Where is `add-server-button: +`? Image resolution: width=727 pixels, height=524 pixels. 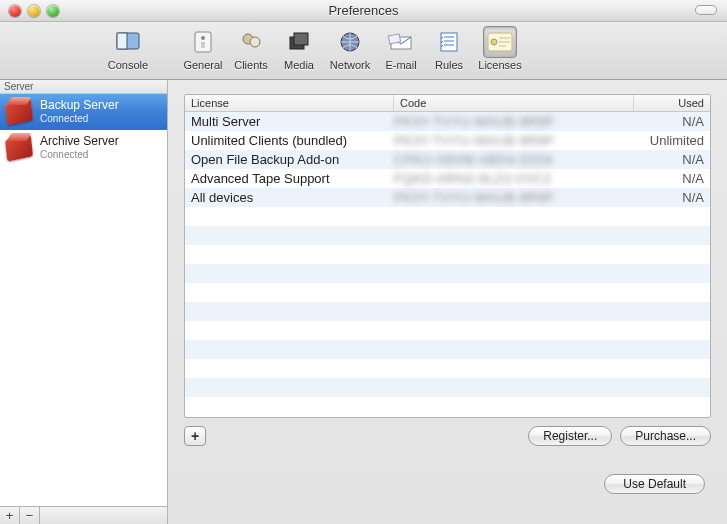 add-server-button: + is located at coordinates (10, 516).